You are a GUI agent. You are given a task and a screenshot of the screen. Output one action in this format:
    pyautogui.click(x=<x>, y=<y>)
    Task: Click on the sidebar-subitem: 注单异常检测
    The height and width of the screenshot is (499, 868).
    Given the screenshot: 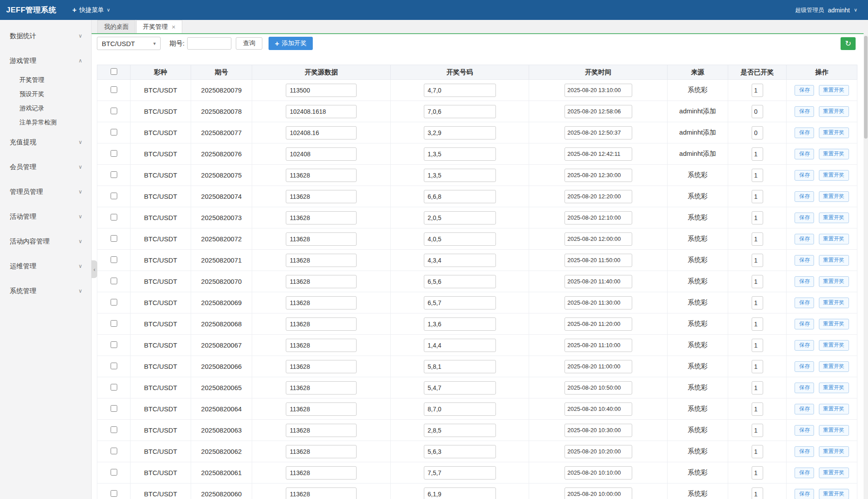 What is the action you would take?
    pyautogui.click(x=46, y=123)
    